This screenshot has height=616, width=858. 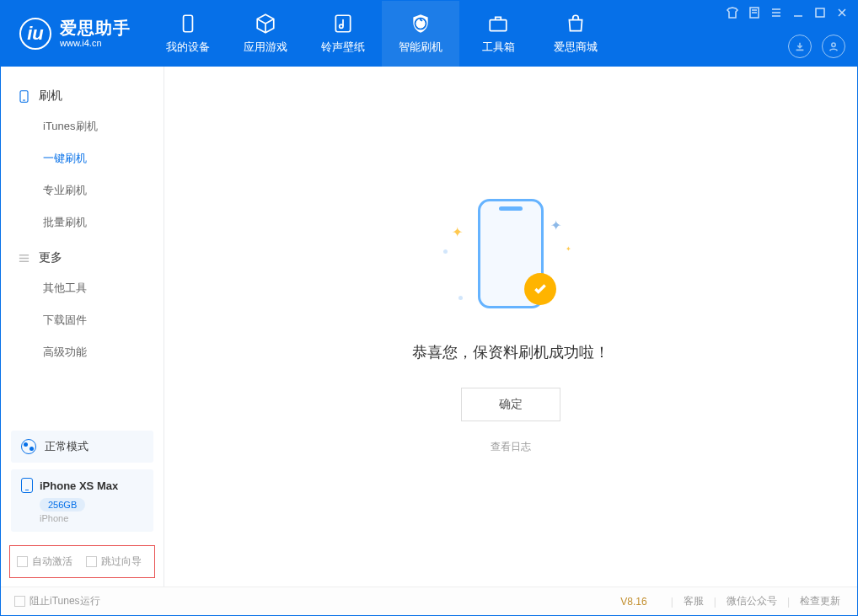 What do you see at coordinates (343, 47) in the screenshot?
I see `nav-label: 铃声壁纸` at bounding box center [343, 47].